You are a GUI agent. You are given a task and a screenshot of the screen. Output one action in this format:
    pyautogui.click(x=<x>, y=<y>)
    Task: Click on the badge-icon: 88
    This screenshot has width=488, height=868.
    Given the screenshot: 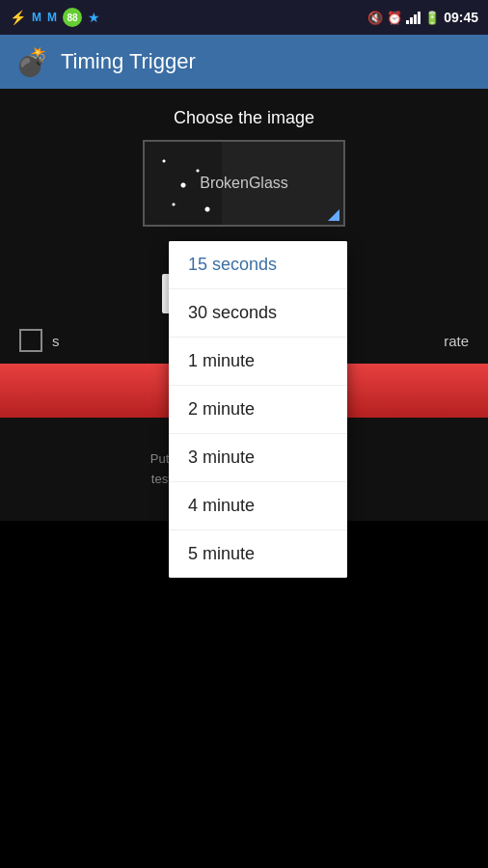 What is the action you would take?
    pyautogui.click(x=72, y=17)
    